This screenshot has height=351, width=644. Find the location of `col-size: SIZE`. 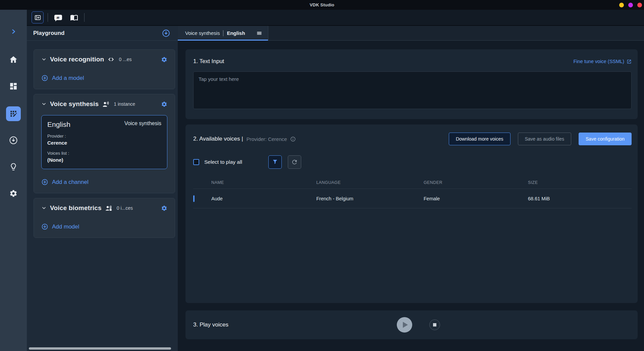

col-size: SIZE is located at coordinates (580, 183).